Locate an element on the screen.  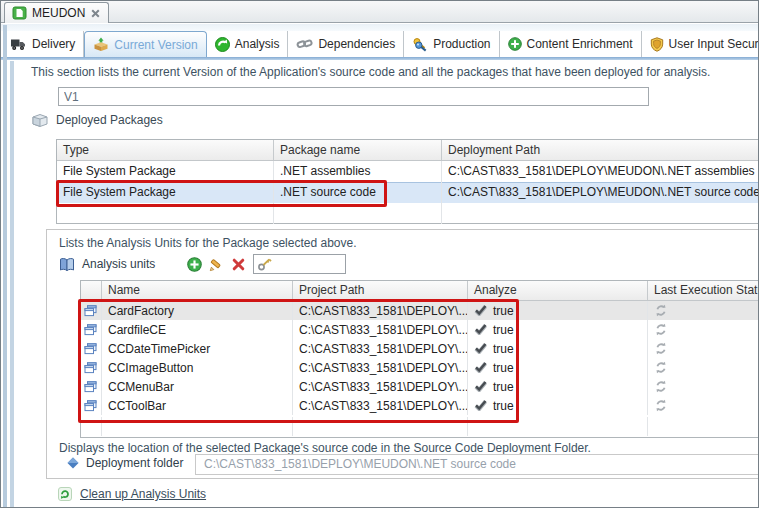
deployment-folder-description: Displays the location of the selected Pa… is located at coordinates (325, 448).